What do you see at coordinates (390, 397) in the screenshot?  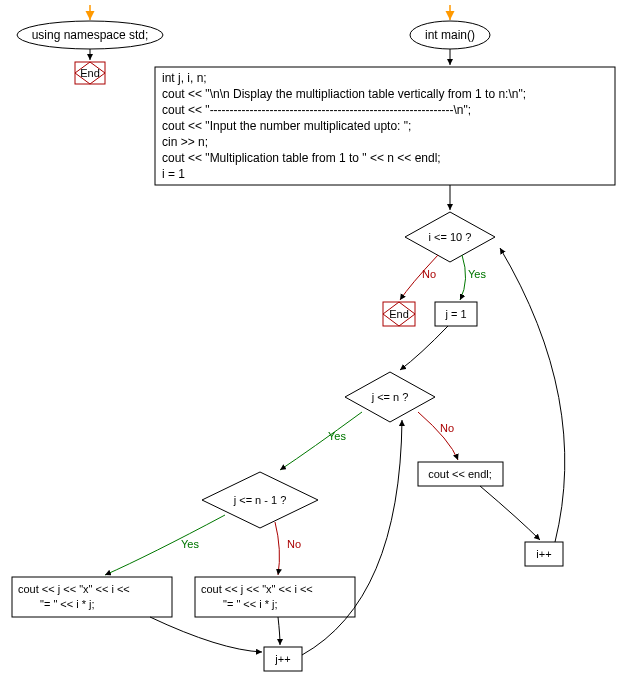 I see `svg-text: j <= n ?` at bounding box center [390, 397].